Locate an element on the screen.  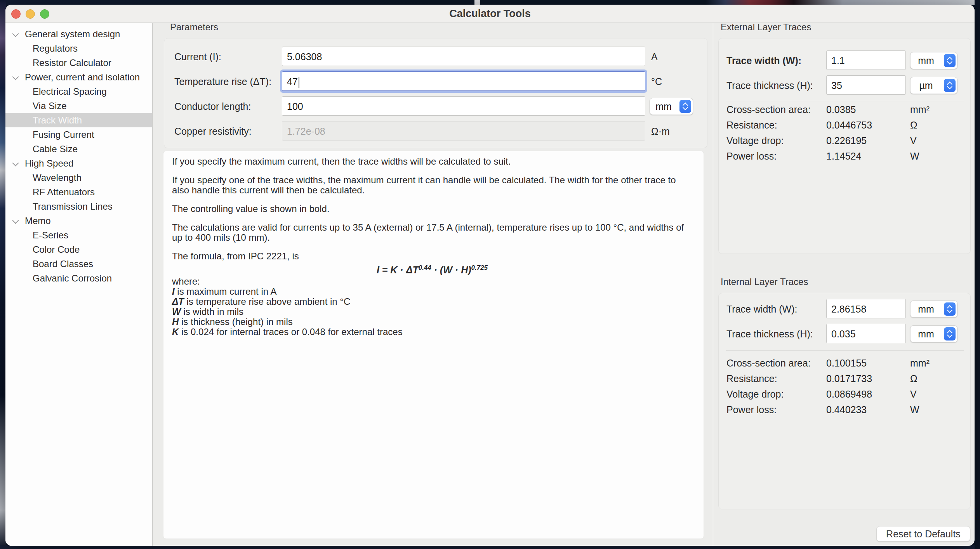
external-trace-width-unit-dropdown: mm is located at coordinates (934, 61).